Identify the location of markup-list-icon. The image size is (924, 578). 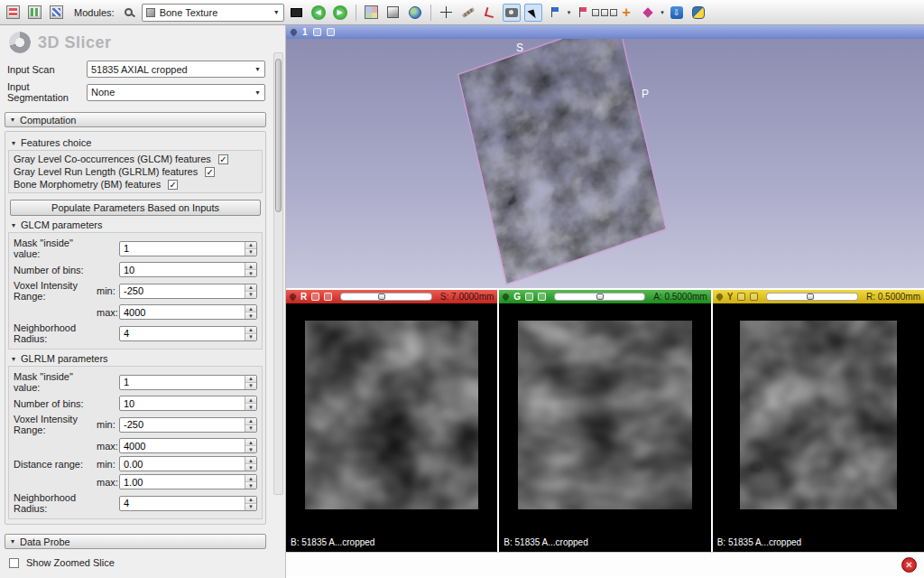
(583, 13).